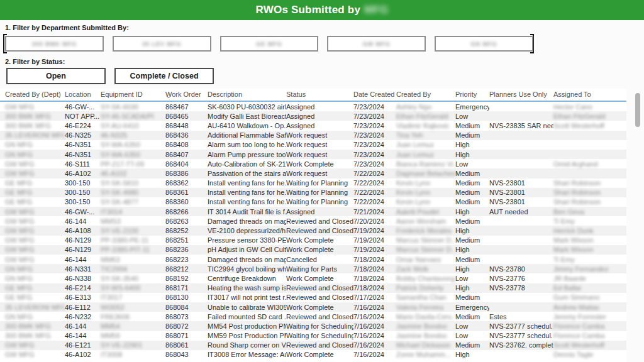 The width and height of the screenshot is (644, 362). What do you see at coordinates (588, 345) in the screenshot?
I see `cell-assigned: Scott Westerhoff` at bounding box center [588, 345].